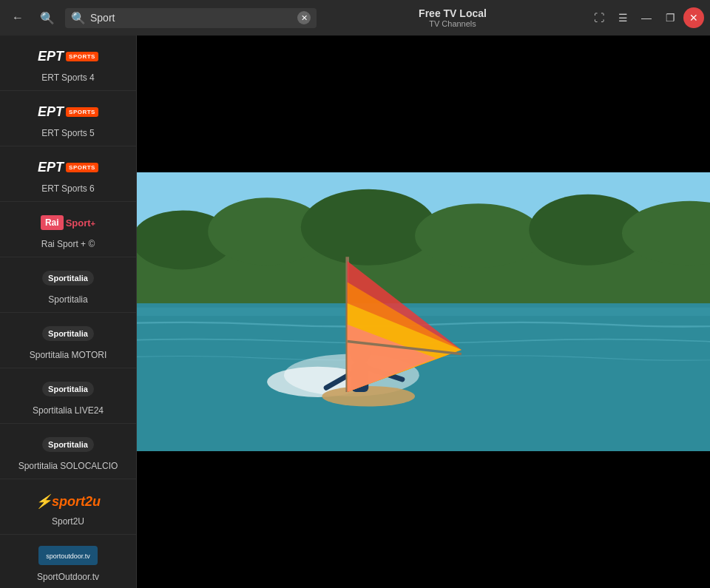 The height and width of the screenshot is (588, 710). What do you see at coordinates (78, 18) in the screenshot?
I see `search-icon: 🔍` at bounding box center [78, 18].